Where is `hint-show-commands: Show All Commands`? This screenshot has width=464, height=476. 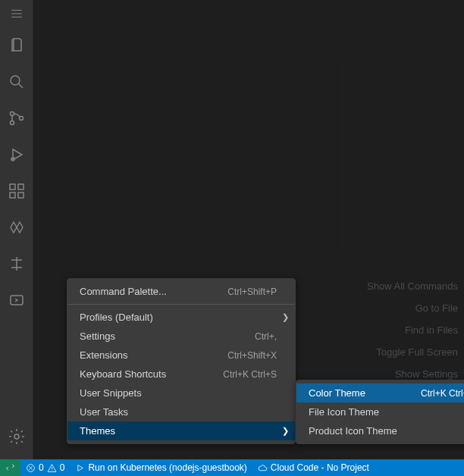
hint-show-commands: Show All Commands is located at coordinates (412, 287).